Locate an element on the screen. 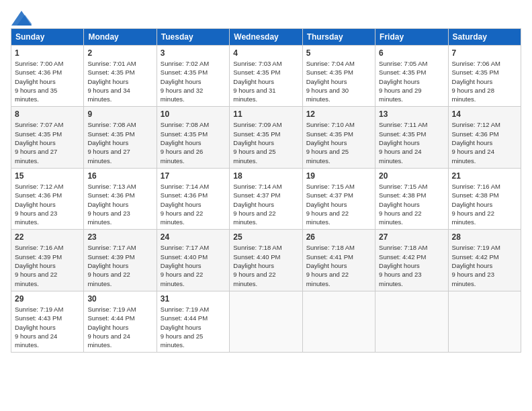 This screenshot has width=532, height=411. day-number: 15 is located at coordinates (47, 176).